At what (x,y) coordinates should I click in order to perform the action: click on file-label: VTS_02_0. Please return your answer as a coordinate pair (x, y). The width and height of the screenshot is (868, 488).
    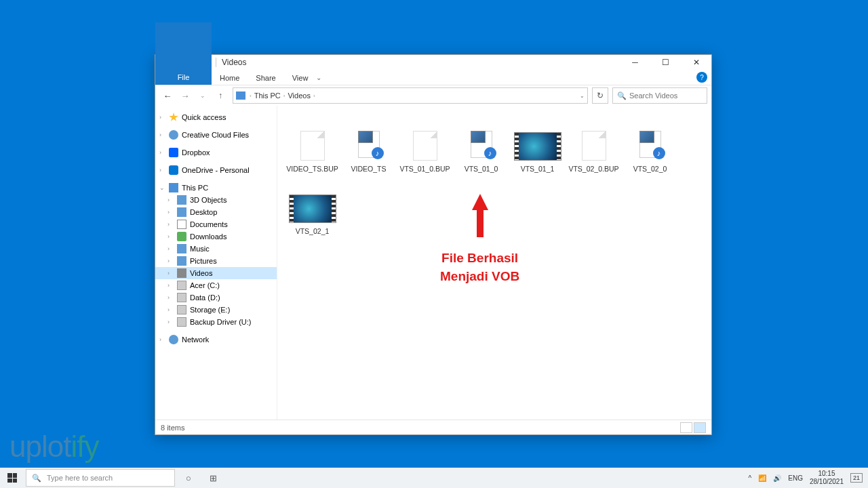
    Looking at the image, I should click on (650, 169).